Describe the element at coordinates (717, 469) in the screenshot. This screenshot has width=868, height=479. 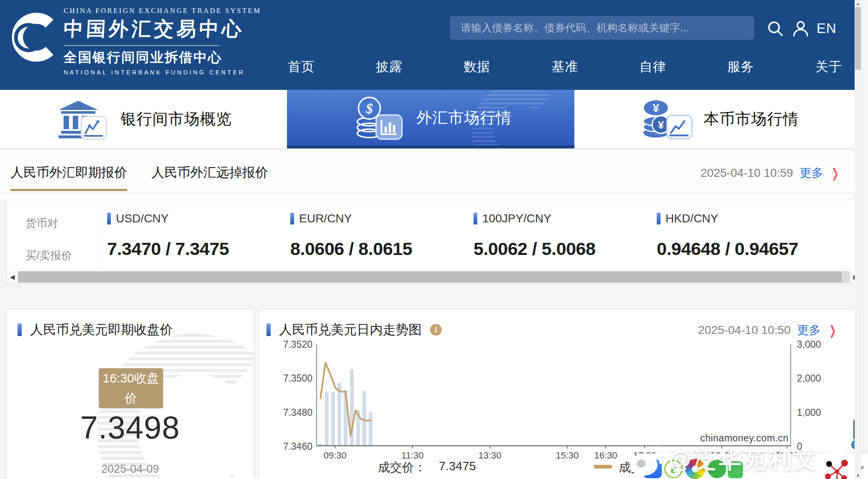
I see `green-app-icon` at that location.